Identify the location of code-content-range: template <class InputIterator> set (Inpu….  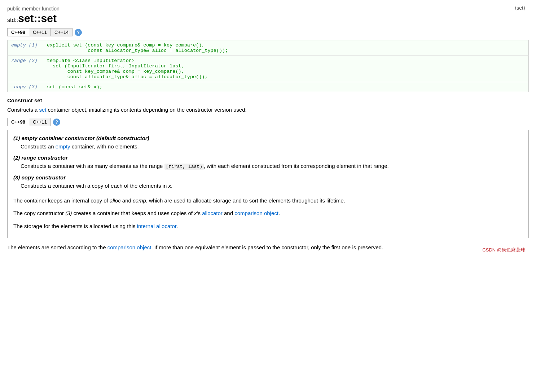
(286, 69).